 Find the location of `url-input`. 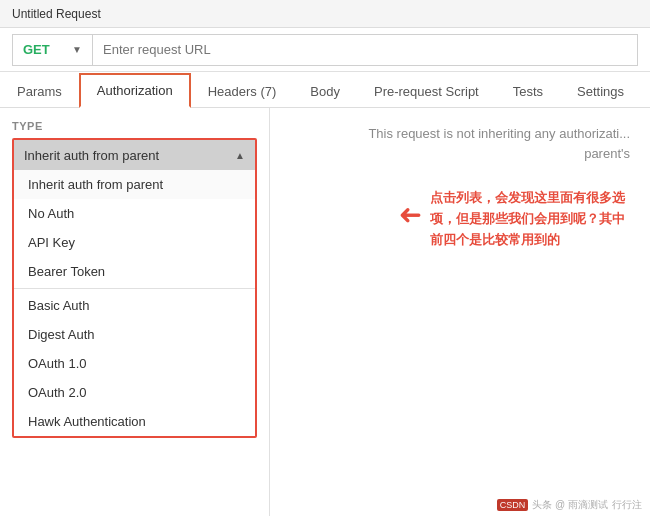

url-input is located at coordinates (365, 50).